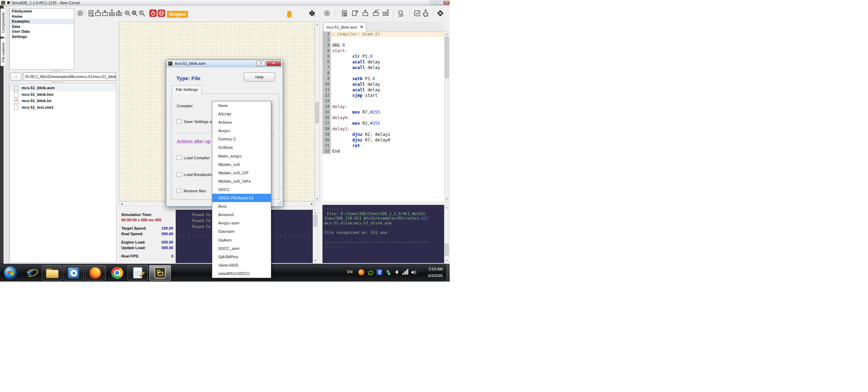  I want to click on nvidia-icon, so click(370, 272).